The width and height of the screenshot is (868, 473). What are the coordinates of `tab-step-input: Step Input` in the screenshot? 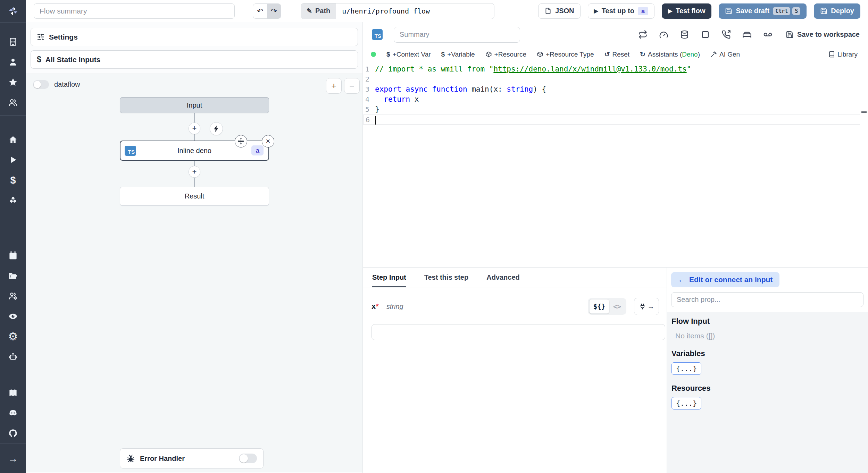 It's located at (389, 277).